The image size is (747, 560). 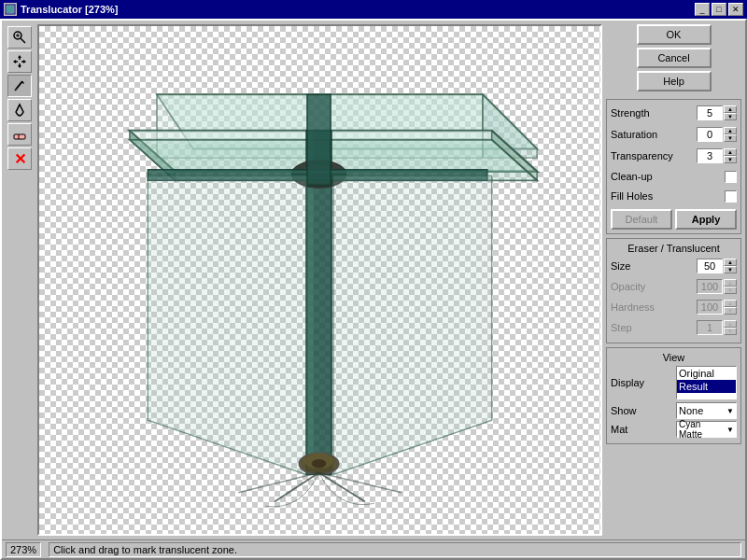 What do you see at coordinates (730, 283) in the screenshot?
I see `opacity-up: ▲` at bounding box center [730, 283].